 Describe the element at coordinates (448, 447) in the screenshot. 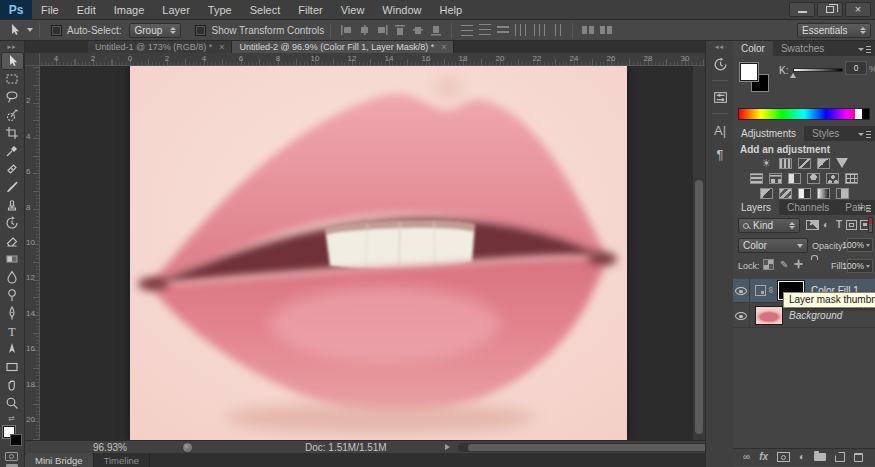

I see `status-popup-arrow-icon` at that location.